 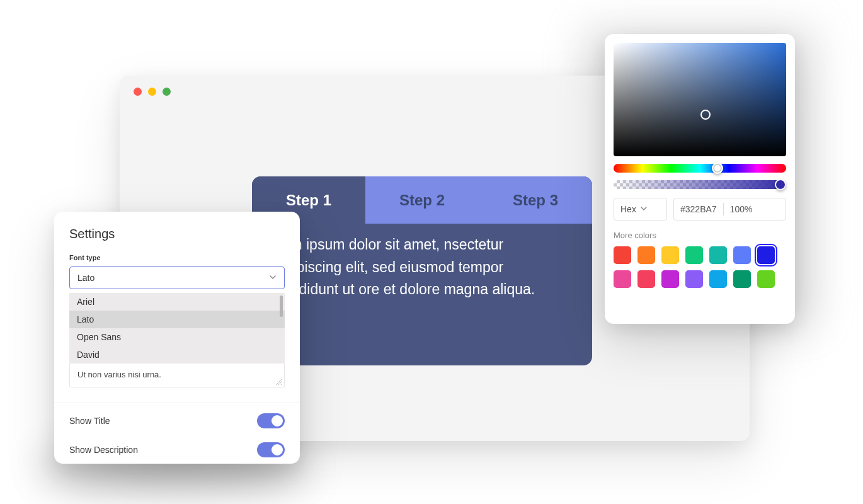 I want to click on font-option: Lato, so click(x=177, y=319).